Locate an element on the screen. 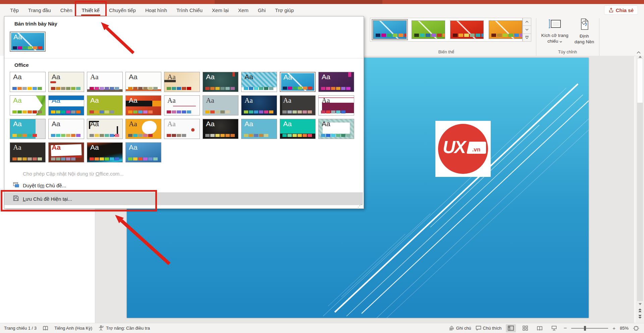 The image size is (644, 333). scroll-down-icon is located at coordinates (640, 304).